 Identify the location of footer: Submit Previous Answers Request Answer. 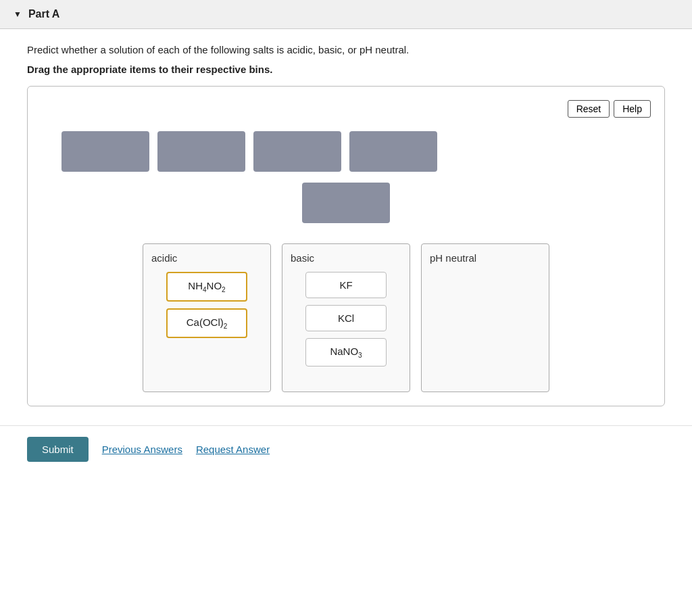
(346, 449).